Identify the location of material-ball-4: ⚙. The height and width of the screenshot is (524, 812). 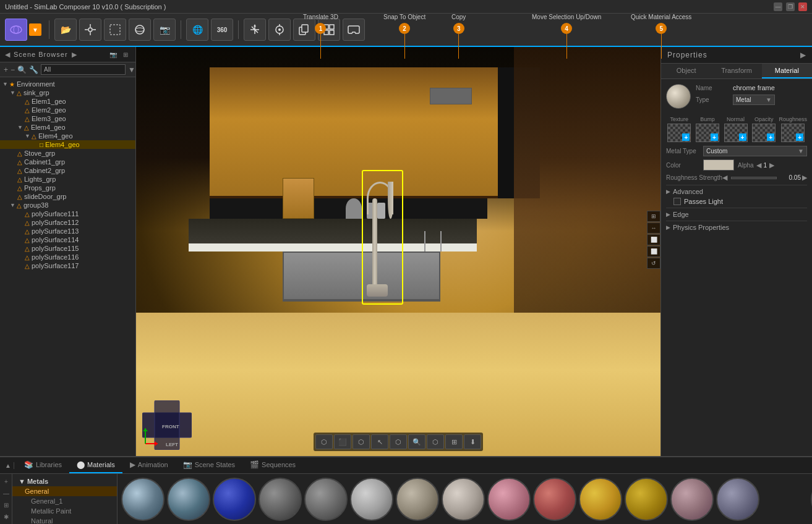
(280, 499).